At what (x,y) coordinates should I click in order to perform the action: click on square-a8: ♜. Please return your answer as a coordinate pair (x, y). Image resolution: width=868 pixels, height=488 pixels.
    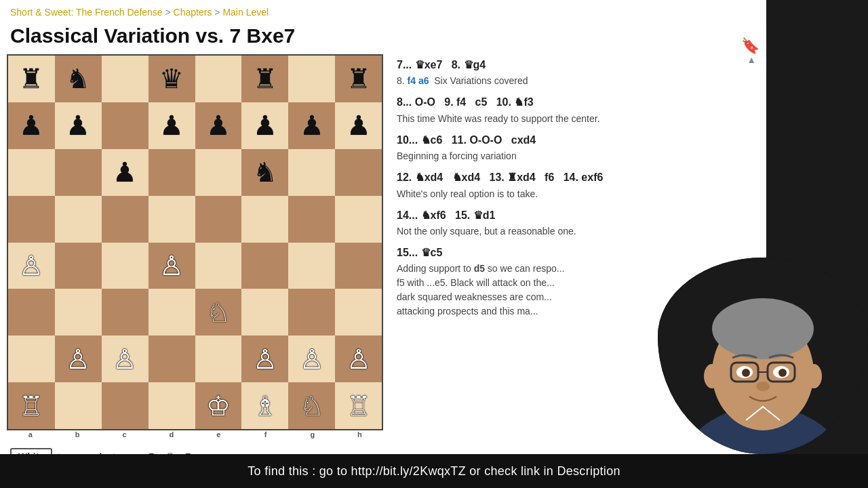
    Looking at the image, I should click on (31, 79).